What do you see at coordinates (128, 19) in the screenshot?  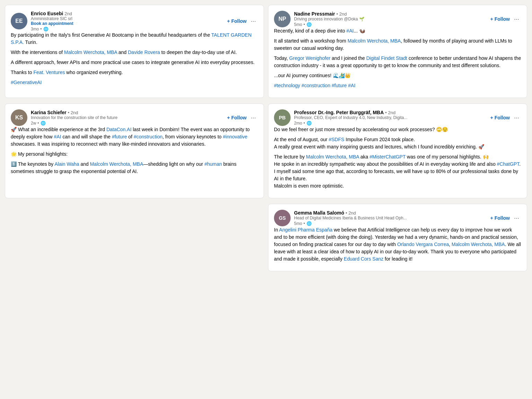 I see `author-title: Amministratore SIC srl` at bounding box center [128, 19].